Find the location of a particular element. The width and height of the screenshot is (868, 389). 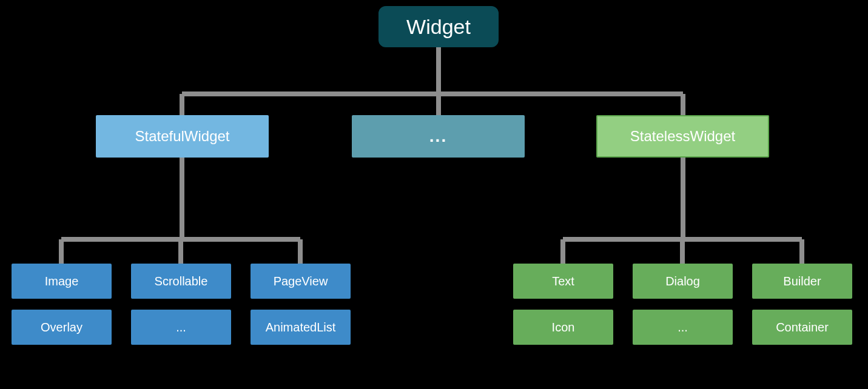

node-scrollable: Scrollable is located at coordinates (181, 281).